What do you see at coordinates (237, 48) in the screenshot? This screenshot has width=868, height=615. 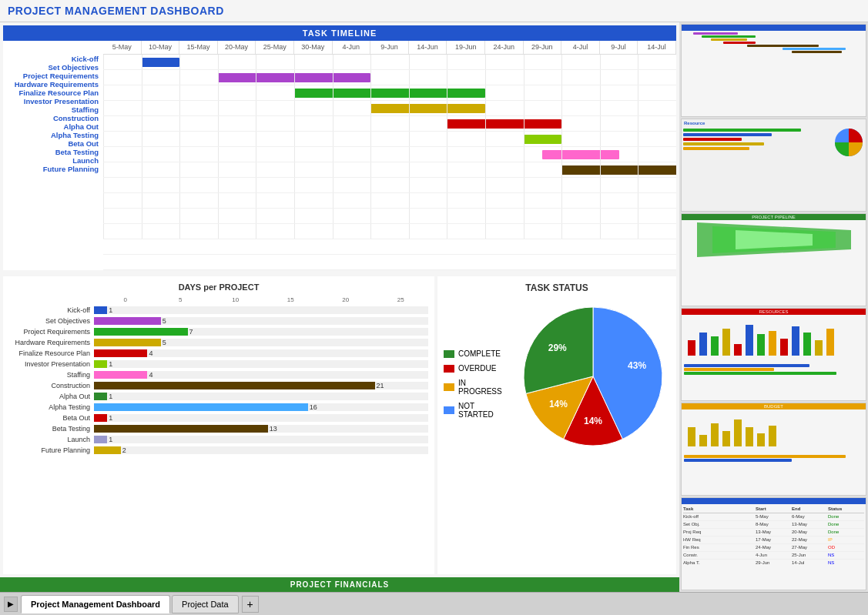 I see `gantt-date-label: 20-May` at bounding box center [237, 48].